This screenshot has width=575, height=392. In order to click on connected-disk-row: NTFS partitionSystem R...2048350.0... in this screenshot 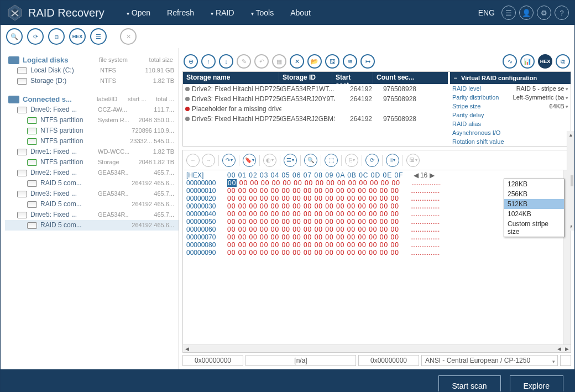, I will do `click(92, 121)`.